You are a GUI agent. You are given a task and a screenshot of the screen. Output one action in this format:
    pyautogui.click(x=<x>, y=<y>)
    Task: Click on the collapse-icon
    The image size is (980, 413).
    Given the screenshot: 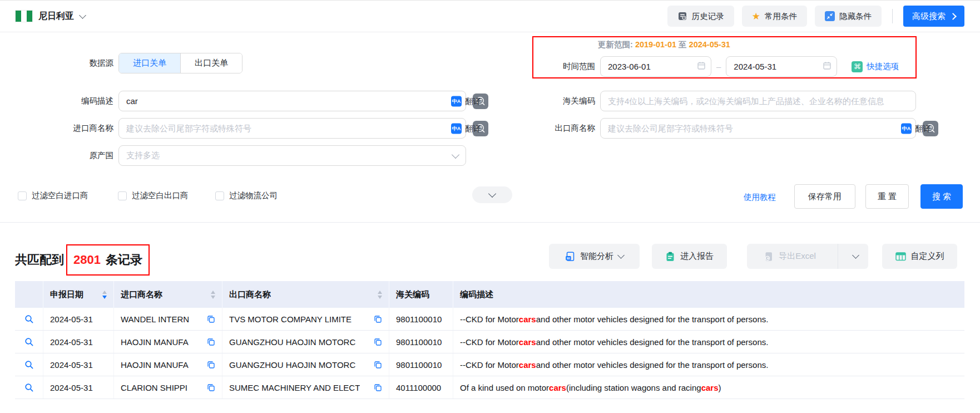 What is the action you would take?
    pyautogui.click(x=830, y=16)
    